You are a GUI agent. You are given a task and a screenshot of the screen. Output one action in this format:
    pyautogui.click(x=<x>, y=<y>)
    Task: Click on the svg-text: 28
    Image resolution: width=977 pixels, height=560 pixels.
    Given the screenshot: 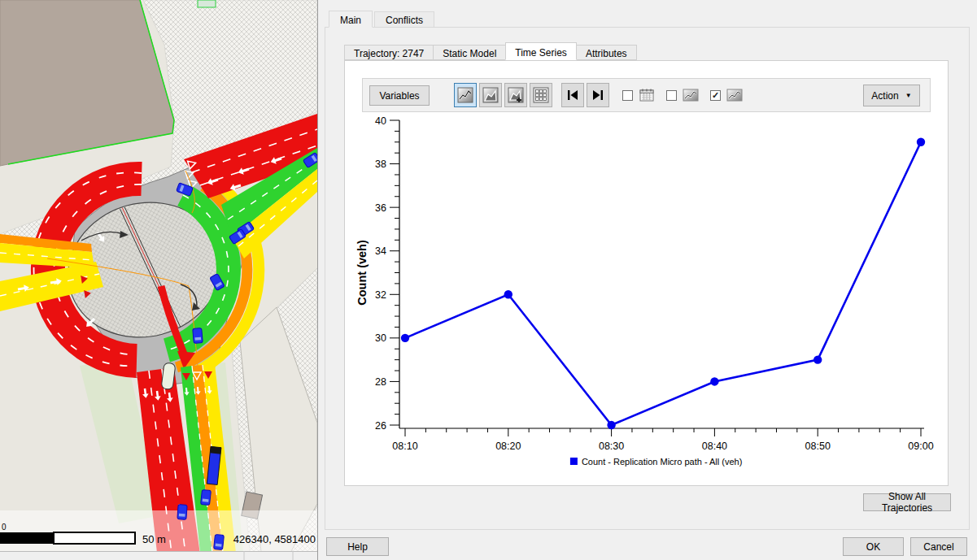 What is the action you would take?
    pyautogui.click(x=381, y=382)
    